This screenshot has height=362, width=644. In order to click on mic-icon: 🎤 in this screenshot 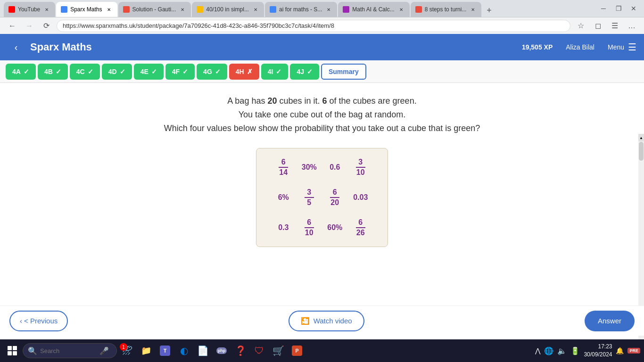, I will do `click(104, 351)`.